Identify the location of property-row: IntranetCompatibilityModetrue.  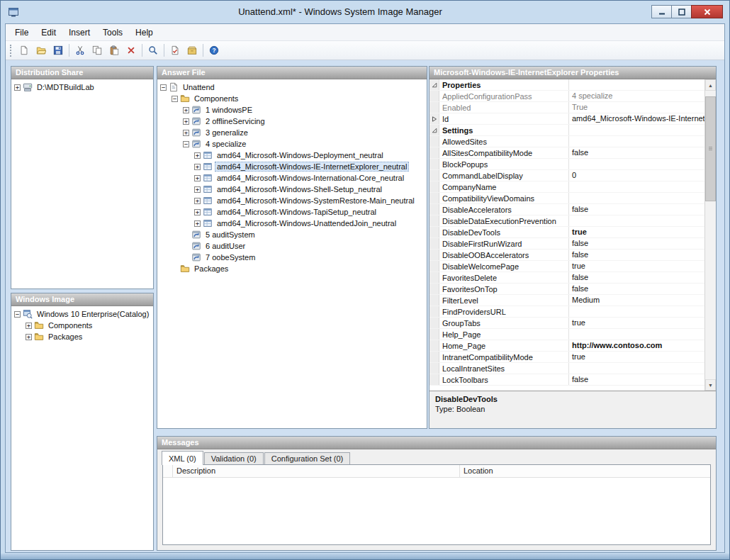
(567, 357).